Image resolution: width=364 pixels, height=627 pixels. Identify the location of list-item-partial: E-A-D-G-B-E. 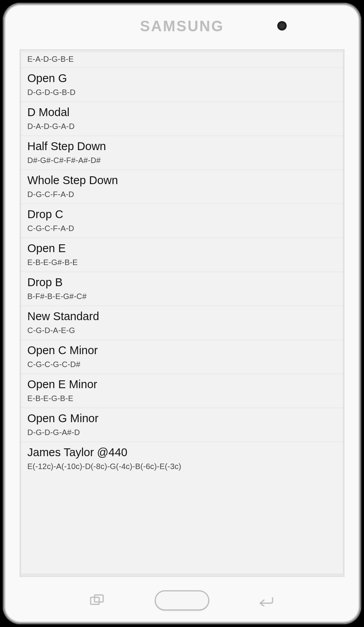
(182, 60).